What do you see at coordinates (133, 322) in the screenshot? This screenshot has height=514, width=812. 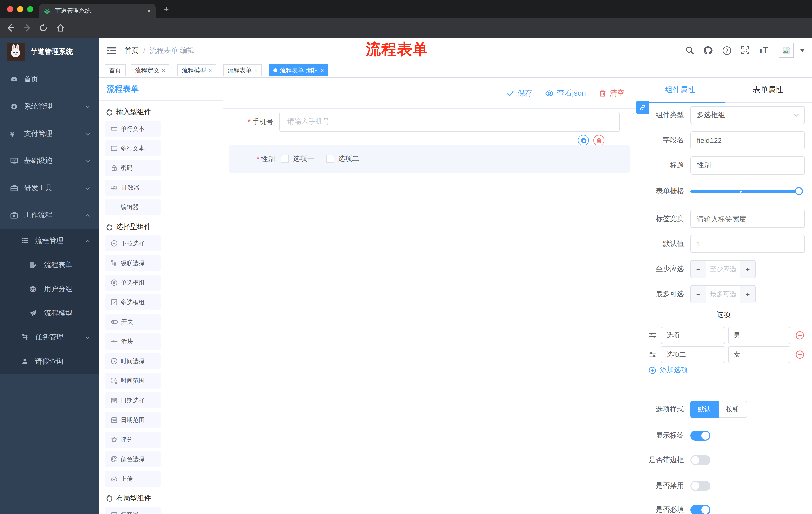 I see `palette-item-switch: 开关` at bounding box center [133, 322].